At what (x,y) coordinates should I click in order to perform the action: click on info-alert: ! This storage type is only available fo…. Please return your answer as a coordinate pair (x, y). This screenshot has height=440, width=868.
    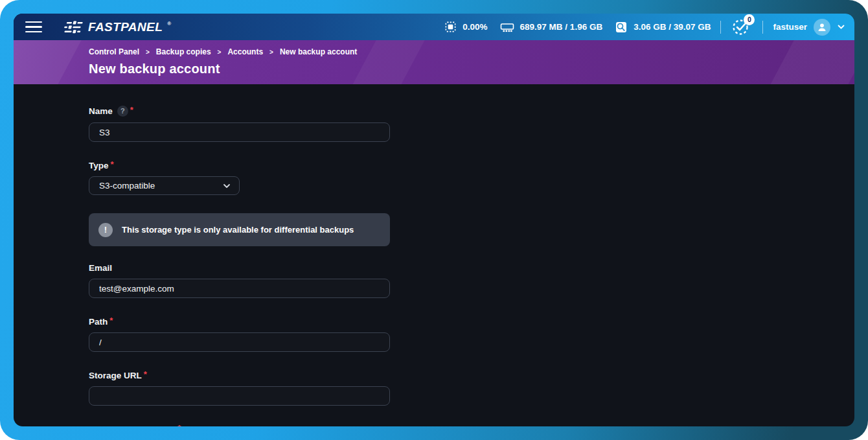
    Looking at the image, I should click on (240, 229).